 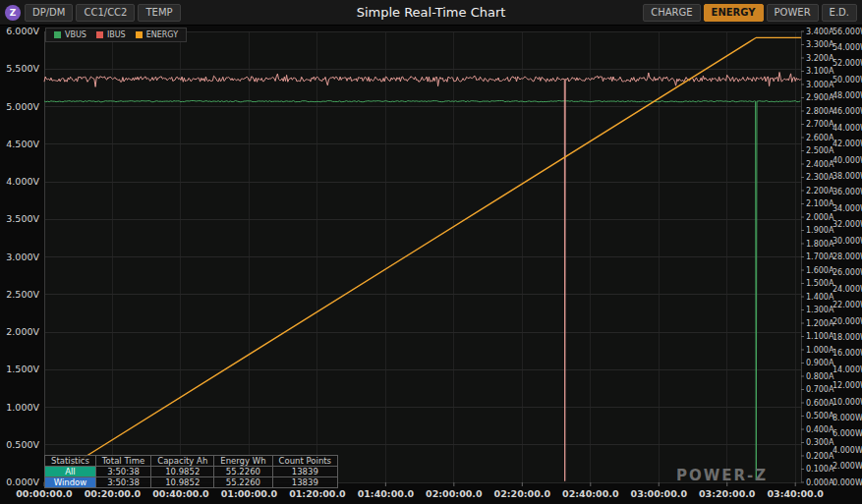 I want to click on svg-text: 1.400A, so click(x=820, y=297).